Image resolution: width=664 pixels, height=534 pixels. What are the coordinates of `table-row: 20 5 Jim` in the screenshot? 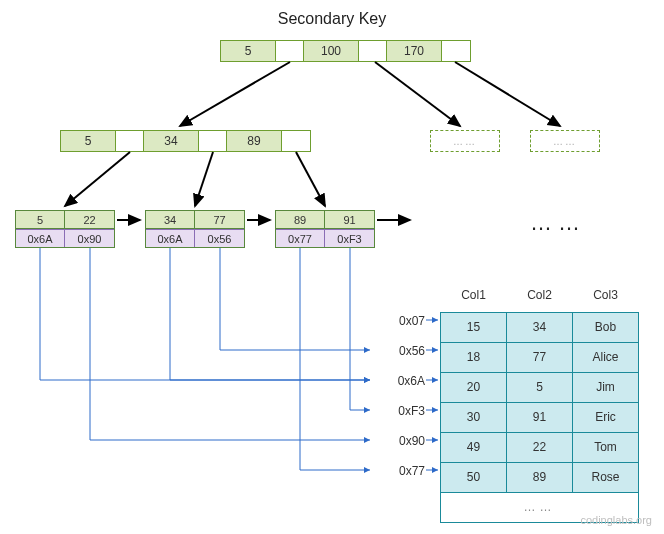 It's located at (540, 387).